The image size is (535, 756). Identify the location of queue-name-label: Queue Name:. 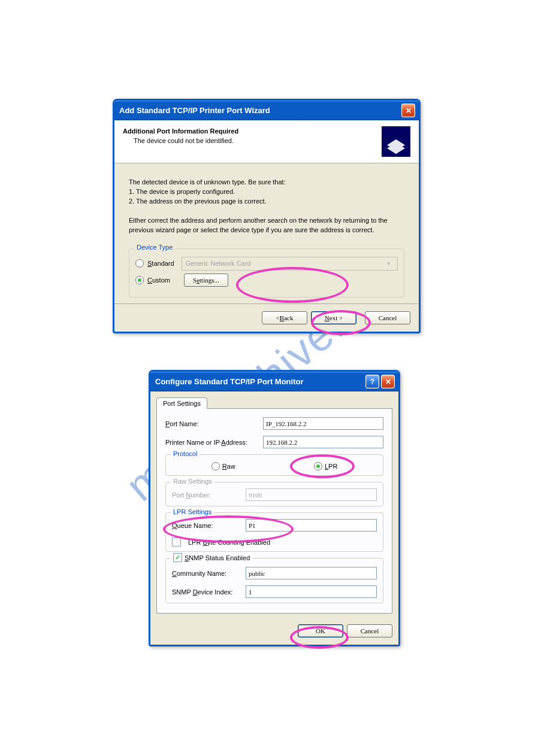
(206, 526).